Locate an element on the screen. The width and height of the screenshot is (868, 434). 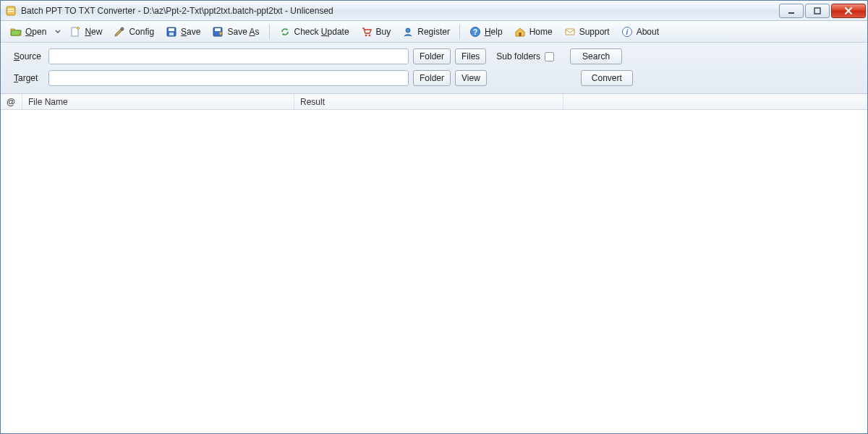
support-icon is located at coordinates (570, 32).